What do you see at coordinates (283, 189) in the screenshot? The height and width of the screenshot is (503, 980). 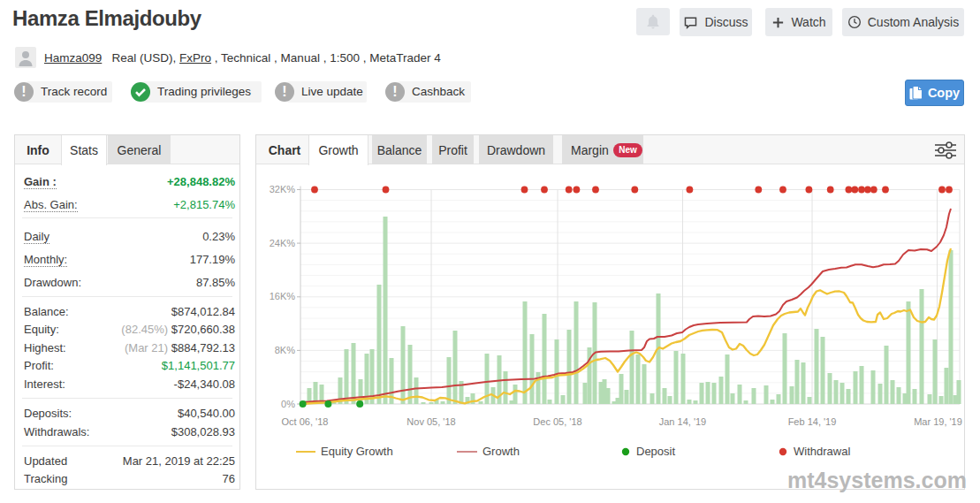 I see `svg-text: 32K%` at bounding box center [283, 189].